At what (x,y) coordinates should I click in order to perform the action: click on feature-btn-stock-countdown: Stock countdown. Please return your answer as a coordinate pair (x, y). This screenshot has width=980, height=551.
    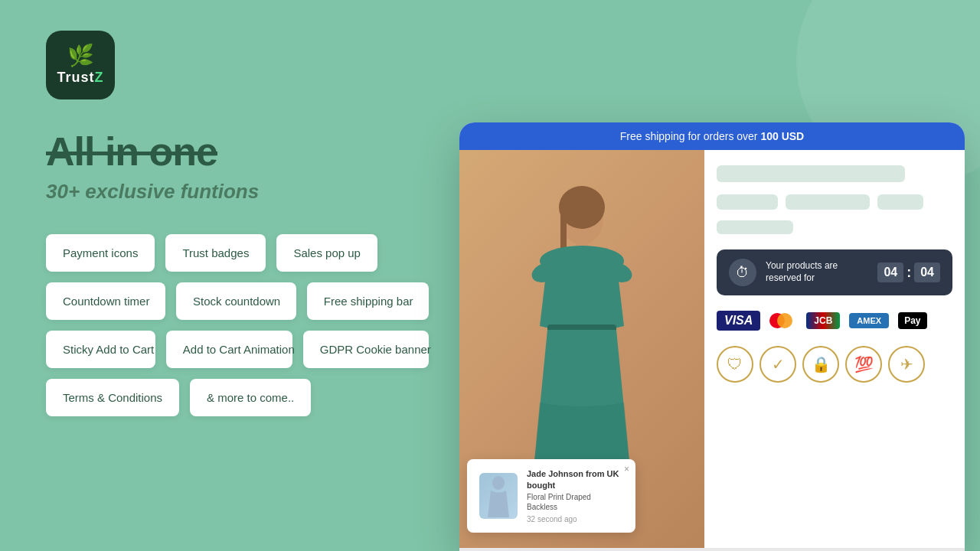
    Looking at the image, I should click on (236, 302).